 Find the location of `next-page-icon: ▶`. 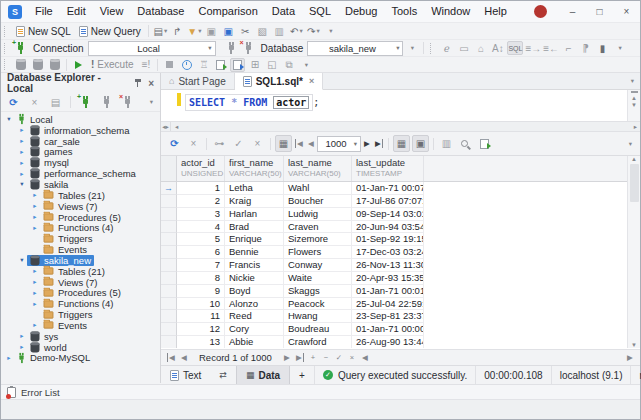

next-page-icon: ▶ is located at coordinates (367, 144).